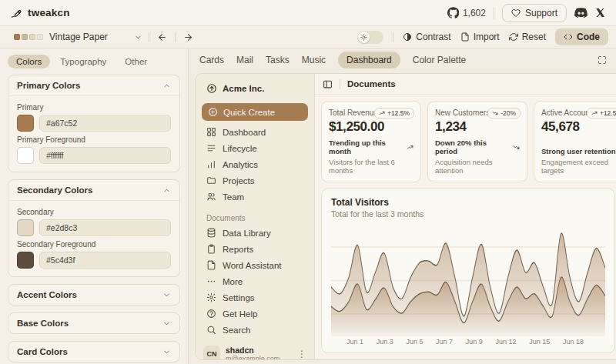 The width and height of the screenshot is (616, 364). I want to click on sidebar-item-get-help: Get Help, so click(255, 314).